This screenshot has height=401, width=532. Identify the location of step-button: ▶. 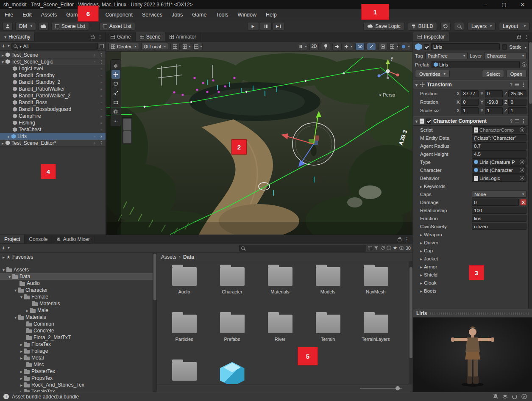
(279, 26).